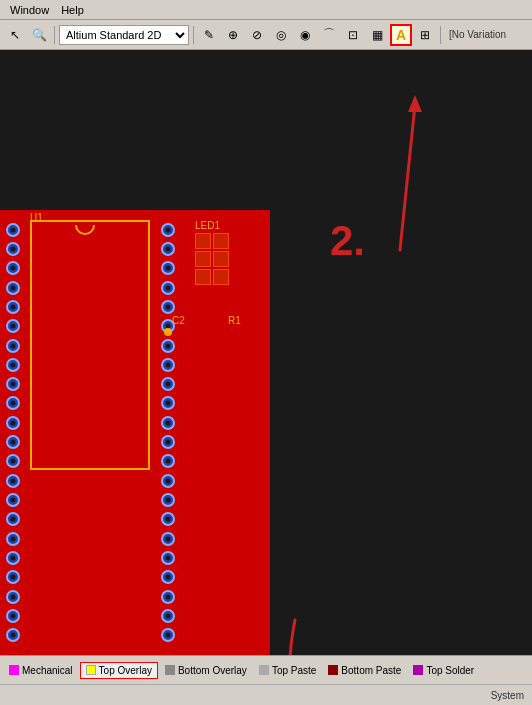 Image resolution: width=532 pixels, height=705 pixels. Describe the element at coordinates (124, 35) in the screenshot. I see `view-select: Altium Standard 2D` at that location.